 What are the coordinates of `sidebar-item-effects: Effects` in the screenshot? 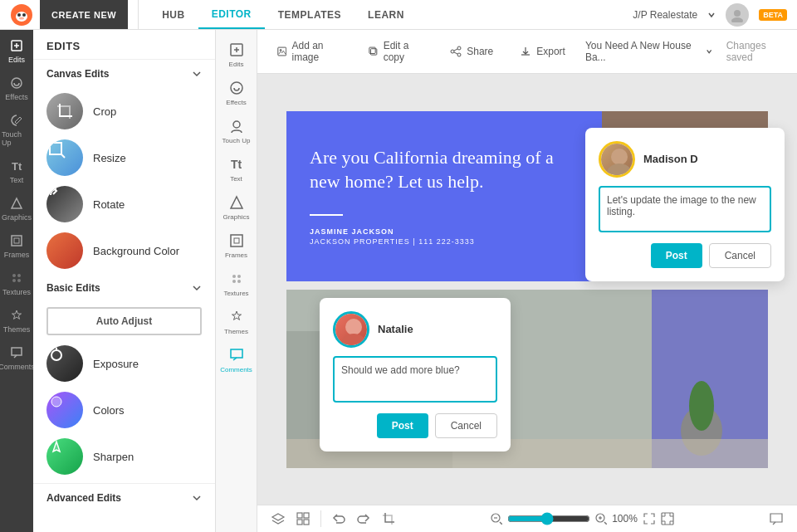 It's located at (17, 88).